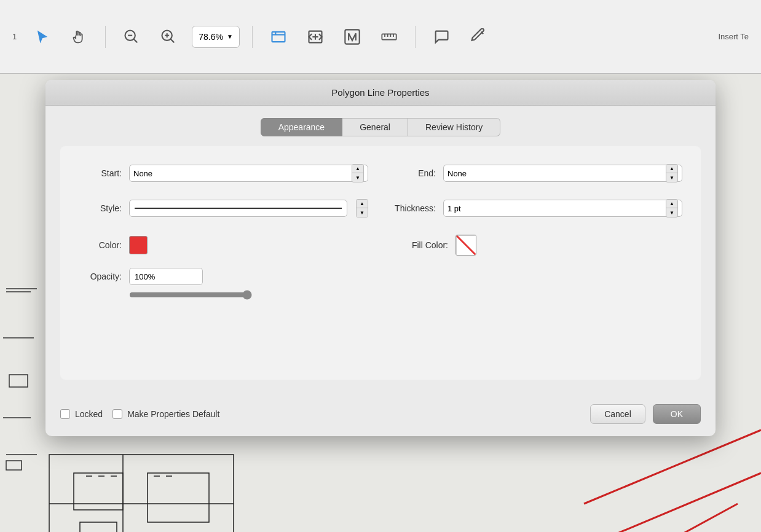 This screenshot has width=761, height=532. I want to click on style-line-preview, so click(239, 208).